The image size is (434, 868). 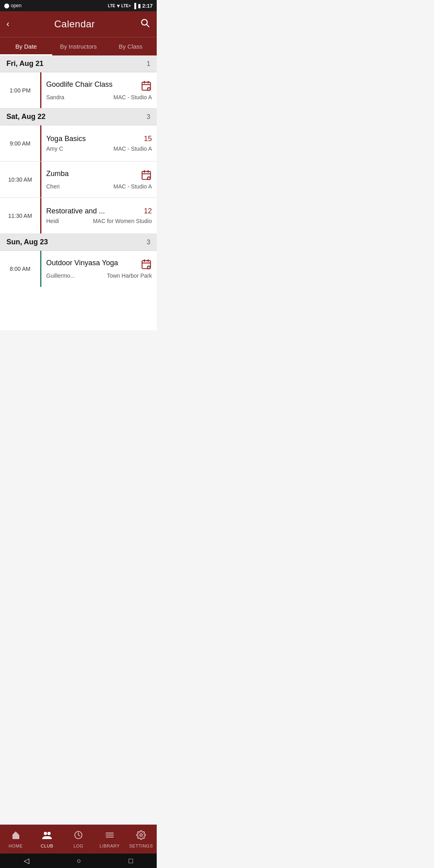 I want to click on class-location-vinyasa: Town Harbor Park, so click(x=129, y=276).